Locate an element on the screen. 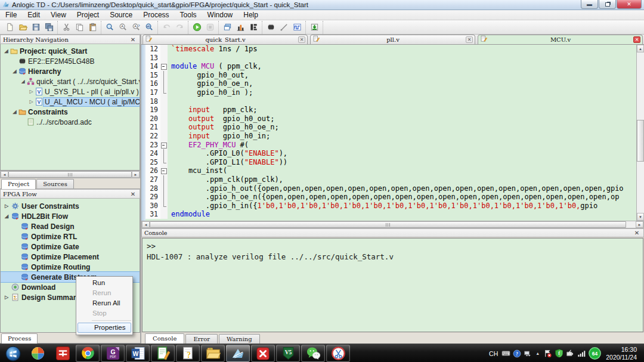  taskbar-anlogic-td is located at coordinates (238, 353).